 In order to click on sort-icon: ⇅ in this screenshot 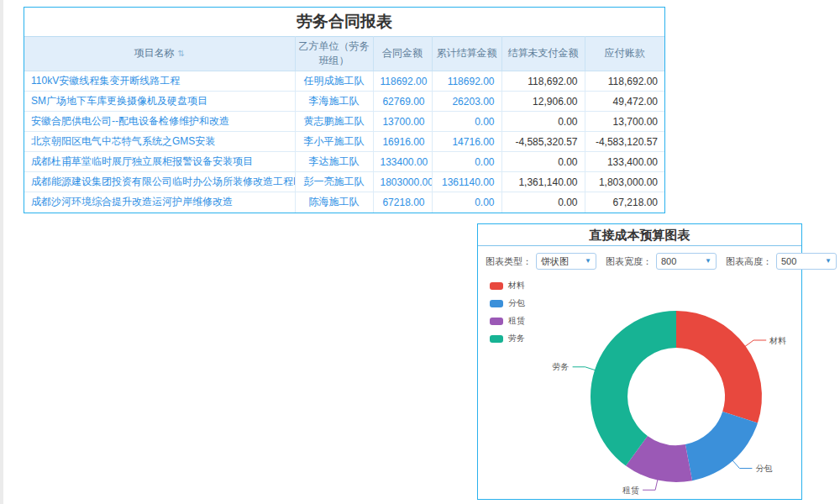, I will do `click(181, 54)`.